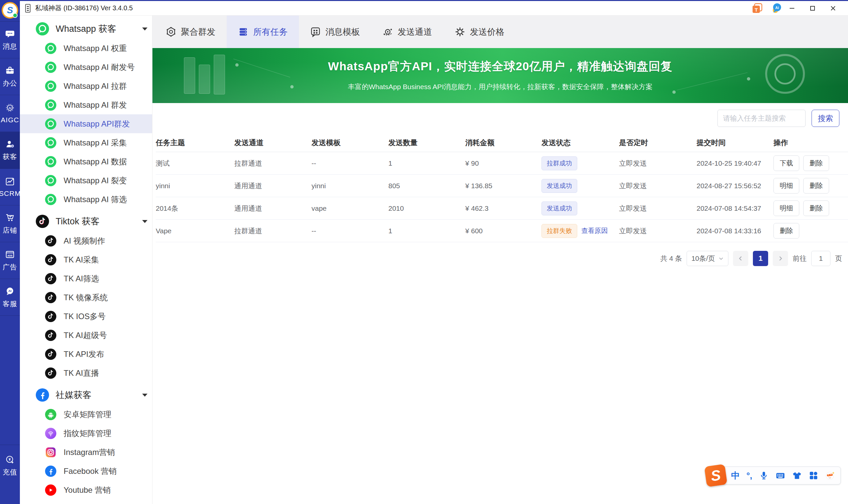 The height and width of the screenshot is (504, 848). Describe the element at coordinates (86, 199) in the screenshot. I see `nav-wa-filter: Whatsapp AI 筛选` at that location.